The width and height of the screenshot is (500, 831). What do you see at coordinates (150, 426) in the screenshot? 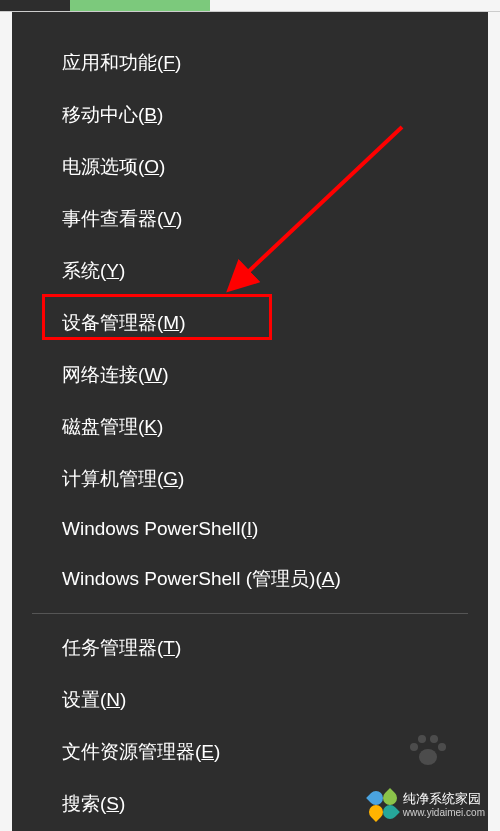
I see `hotkey: K` at bounding box center [150, 426].